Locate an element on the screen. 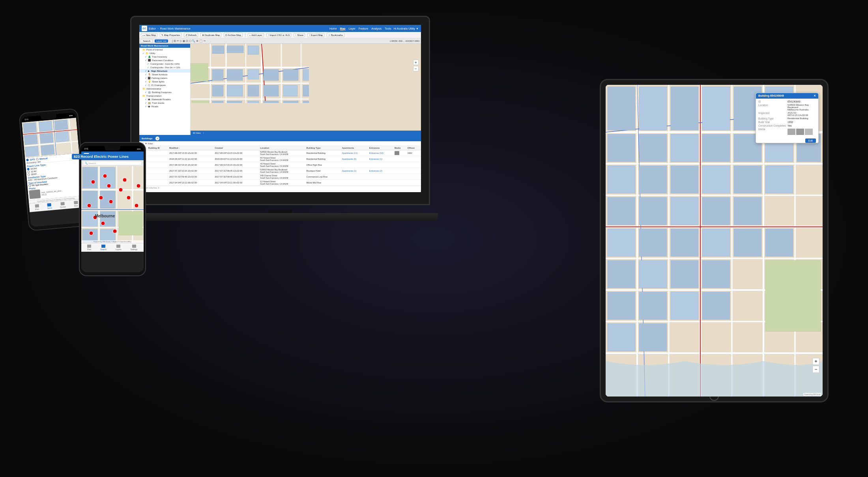 Image resolution: width=868 pixels, height=477 pixels. sidebar-item-drainpipes: ✓ ⬡ 21 Drainpipes is located at coordinates (165, 85).